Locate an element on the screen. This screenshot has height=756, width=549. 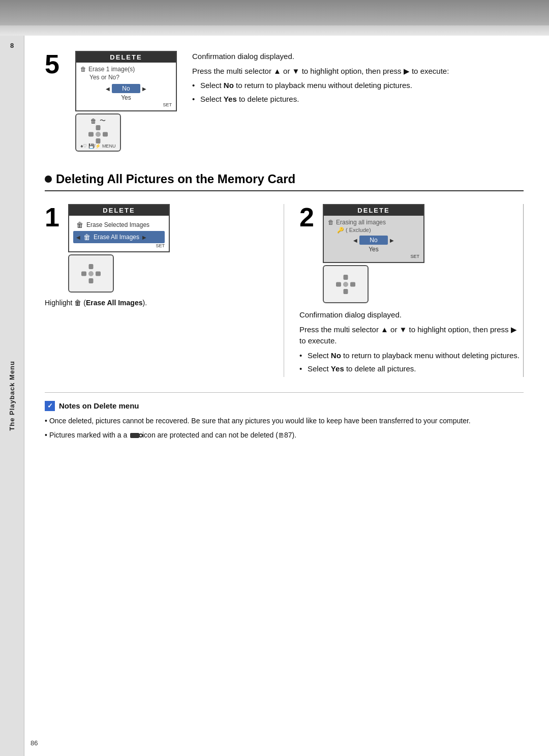
step2-bullet-1: Select No to return to playback menu wit… is located at coordinates (411, 356).